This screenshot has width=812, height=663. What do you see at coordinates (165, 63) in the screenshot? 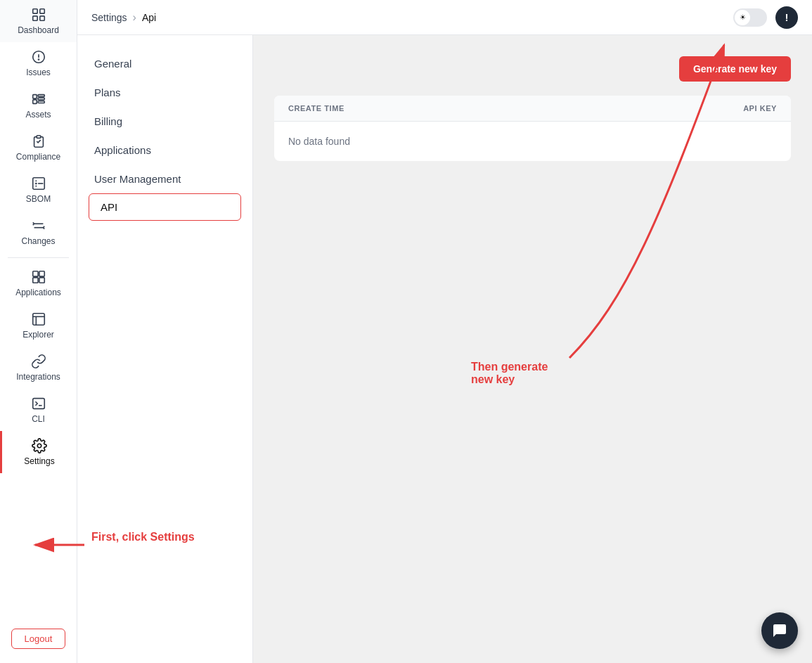
I see `settings-nav-general: General` at bounding box center [165, 63].